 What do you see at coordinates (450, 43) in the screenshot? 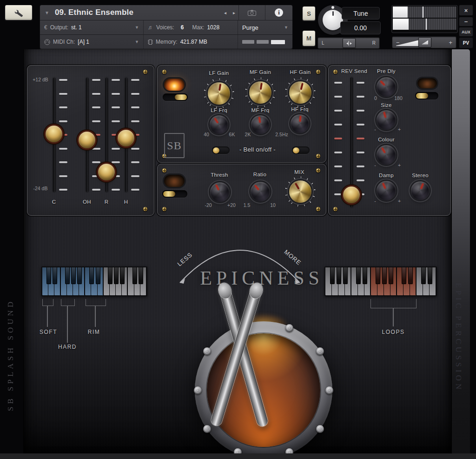
I see `volume-plus: +` at bounding box center [450, 43].